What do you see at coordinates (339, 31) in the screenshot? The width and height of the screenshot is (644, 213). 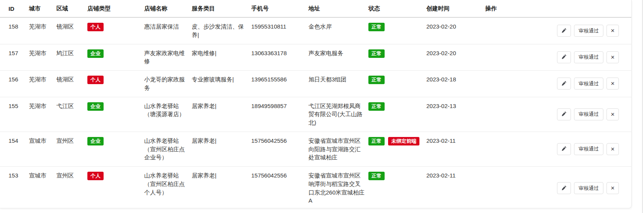 I see `cell-address: 金色水岸` at bounding box center [339, 31].